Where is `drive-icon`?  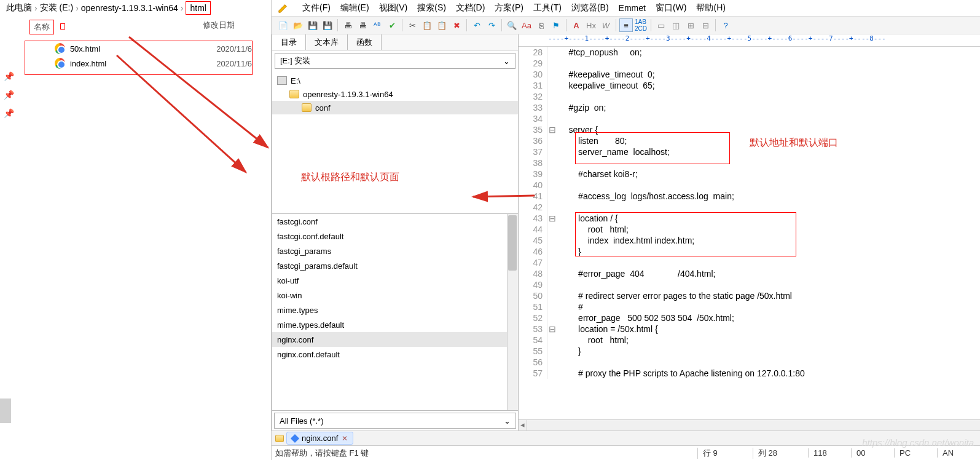
drive-icon is located at coordinates (282, 81).